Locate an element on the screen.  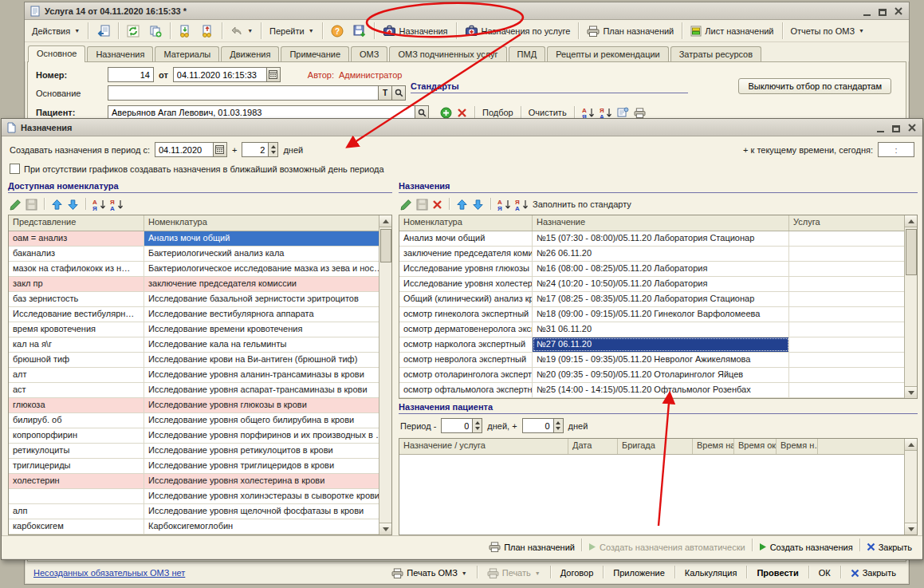
cell-nomenclature: Исследование уровня холестерина в … is located at coordinates (466, 284).